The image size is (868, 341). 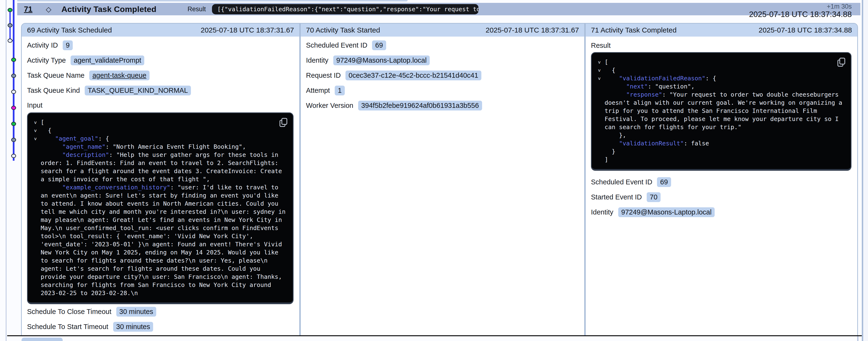 What do you see at coordinates (442, 75) in the screenshot?
I see `field-request-id: Request ID0cec3e37-c12e-45c2-bccc-b21541…` at bounding box center [442, 75].